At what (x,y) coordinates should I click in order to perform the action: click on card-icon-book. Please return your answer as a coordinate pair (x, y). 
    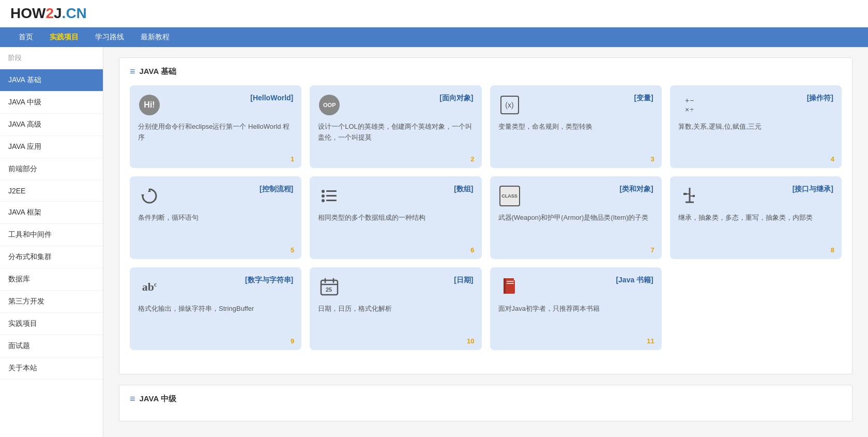
    Looking at the image, I should click on (510, 287).